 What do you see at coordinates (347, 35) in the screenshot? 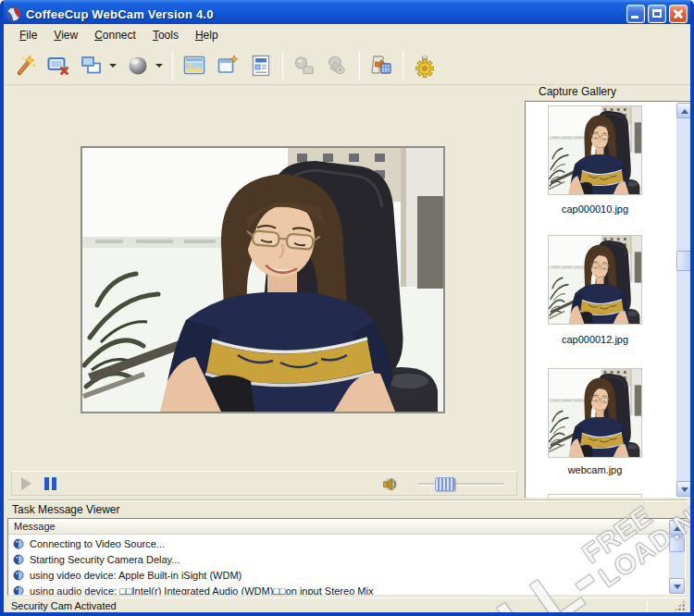
I see `menu-bar: File View Connect Tools Help` at bounding box center [347, 35].